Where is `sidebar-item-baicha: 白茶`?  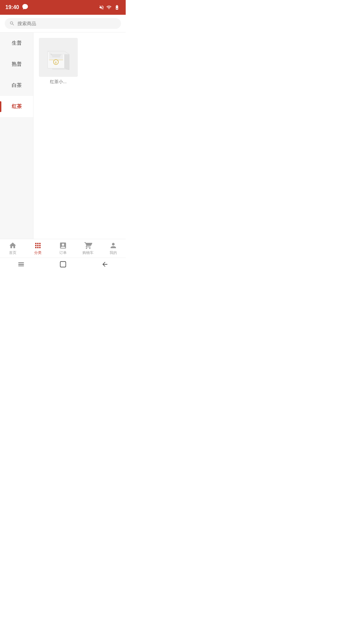
sidebar-item-baicha: 白茶 is located at coordinates (17, 85).